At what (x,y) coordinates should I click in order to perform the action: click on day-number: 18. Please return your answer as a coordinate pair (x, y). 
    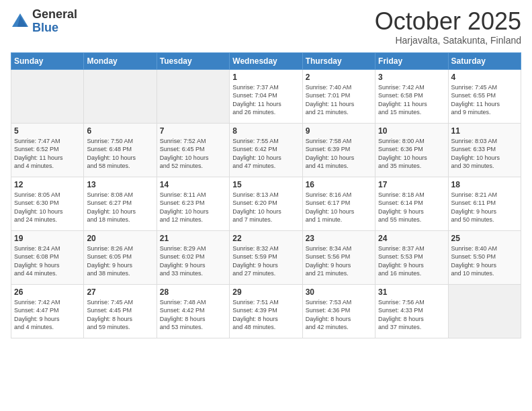
    Looking at the image, I should click on (485, 185).